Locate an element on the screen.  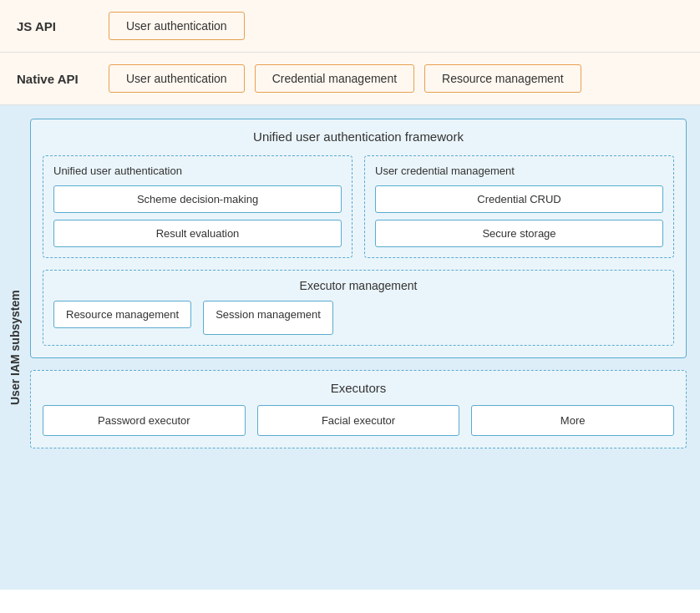
unified-auth-box: Unified user authentication Scheme decis… is located at coordinates (197, 207).